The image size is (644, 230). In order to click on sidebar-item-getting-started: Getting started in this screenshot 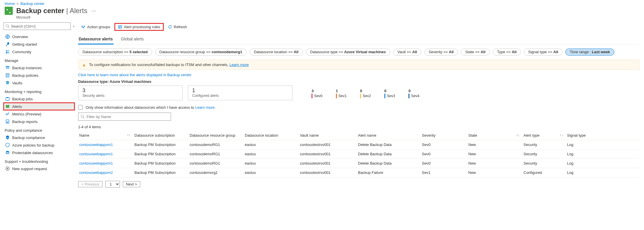, I will do `click(39, 44)`.